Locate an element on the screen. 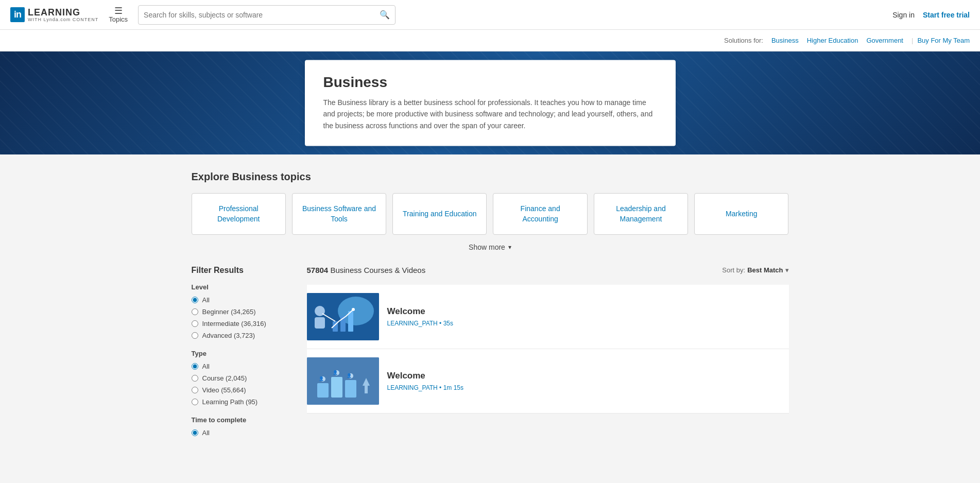 This screenshot has height=483, width=980. level-radio-all is located at coordinates (195, 300).